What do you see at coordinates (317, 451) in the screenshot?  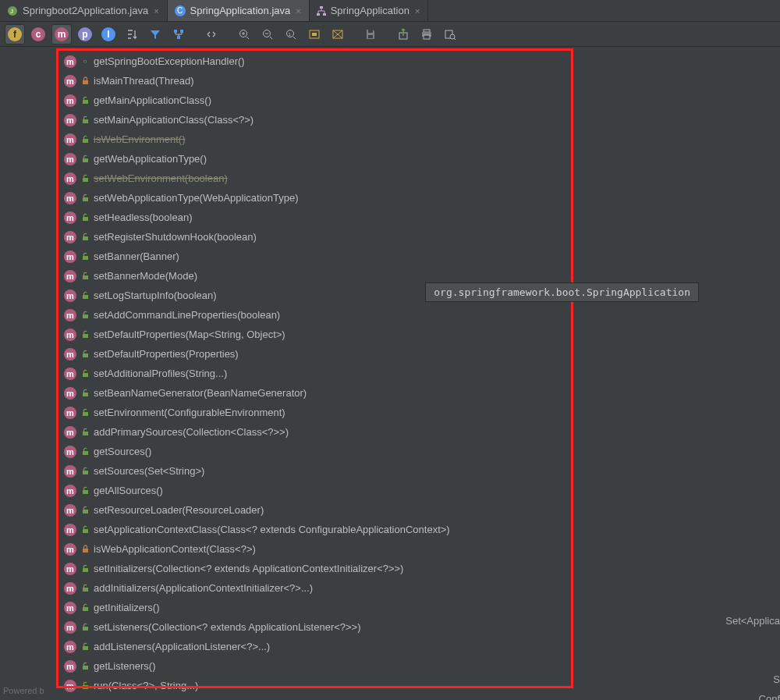 I see `structure-method-row: mgetSources()` at bounding box center [317, 451].